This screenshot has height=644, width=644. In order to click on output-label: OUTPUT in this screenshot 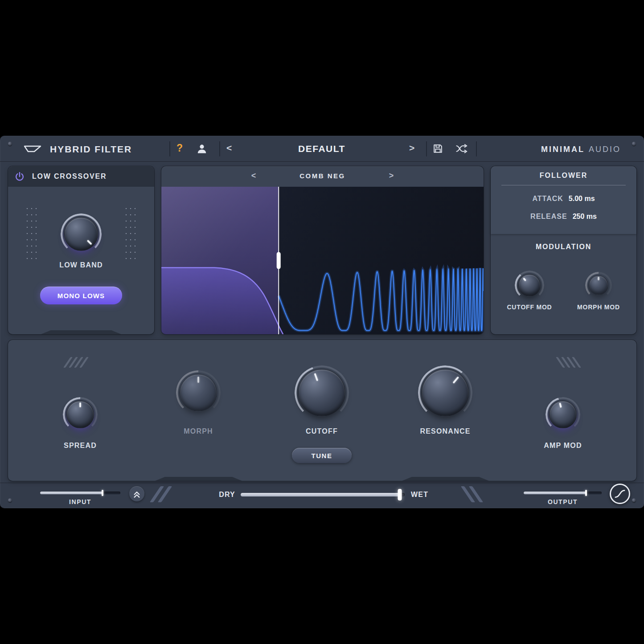, I will do `click(562, 502)`.